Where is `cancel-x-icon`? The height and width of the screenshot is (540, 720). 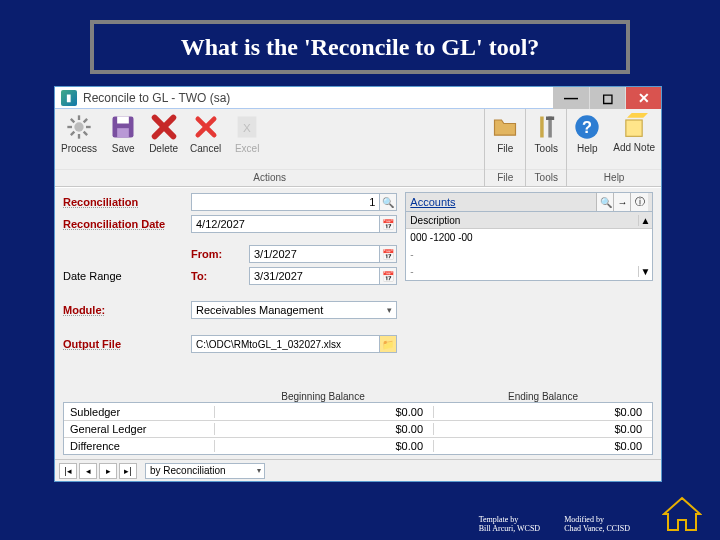 cancel-x-icon is located at coordinates (206, 127).